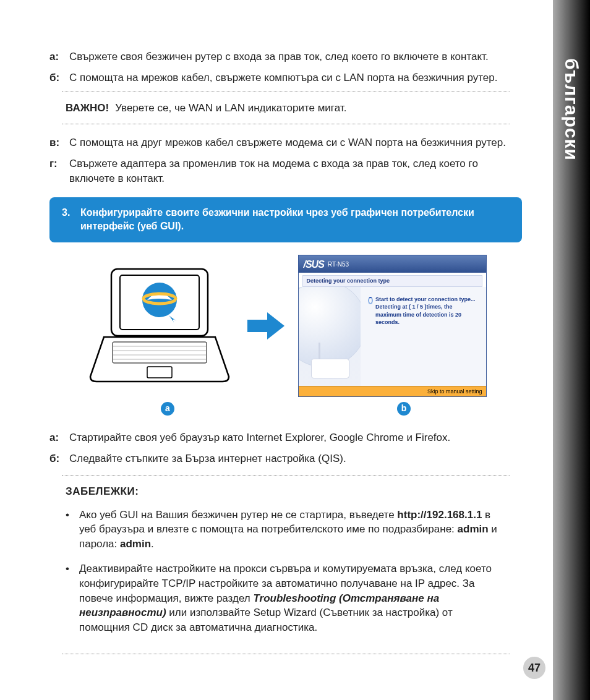 The image size is (590, 700). I want to click on step-label: г:, so click(56, 171).